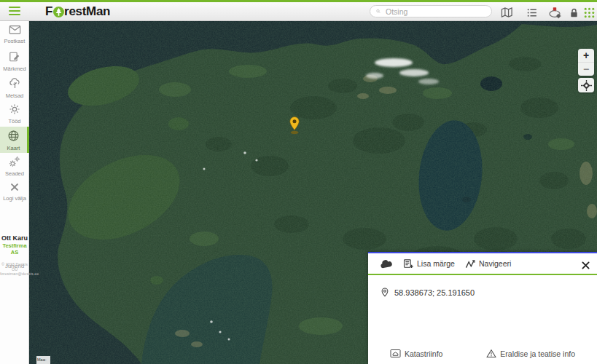 The width and height of the screenshot is (597, 364). Describe the element at coordinates (49, 12) in the screenshot. I see `logo-text-prefix: F` at that location.